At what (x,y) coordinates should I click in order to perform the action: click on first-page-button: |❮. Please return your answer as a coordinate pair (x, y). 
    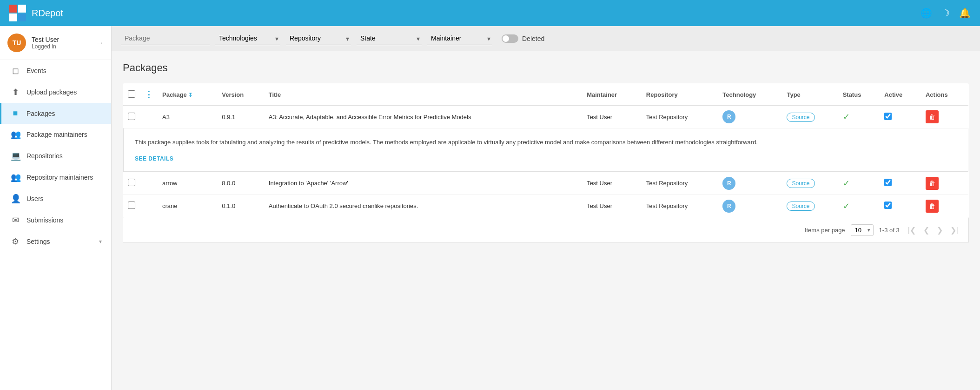
    Looking at the image, I should click on (912, 230).